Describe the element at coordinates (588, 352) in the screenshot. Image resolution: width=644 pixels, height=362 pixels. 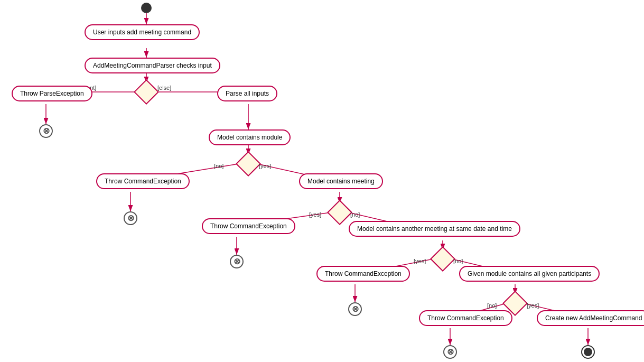
I see `end-final-inner` at that location.